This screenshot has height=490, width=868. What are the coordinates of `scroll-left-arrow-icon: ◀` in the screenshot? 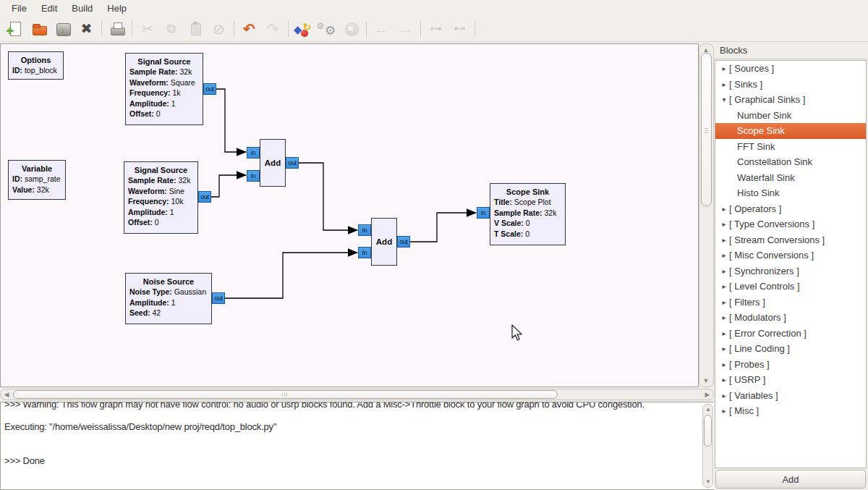 It's located at (7, 394).